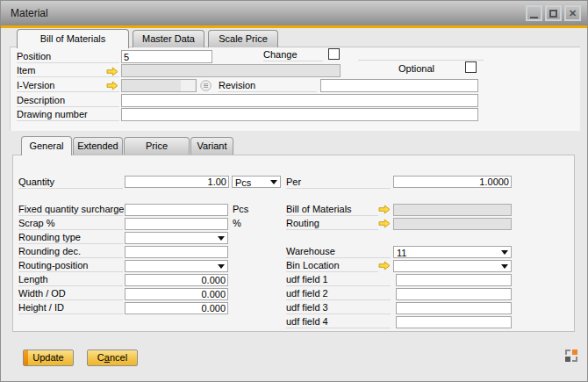 This screenshot has width=588, height=382. What do you see at coordinates (98, 146) in the screenshot?
I see `subtab-extended: Extended` at bounding box center [98, 146].